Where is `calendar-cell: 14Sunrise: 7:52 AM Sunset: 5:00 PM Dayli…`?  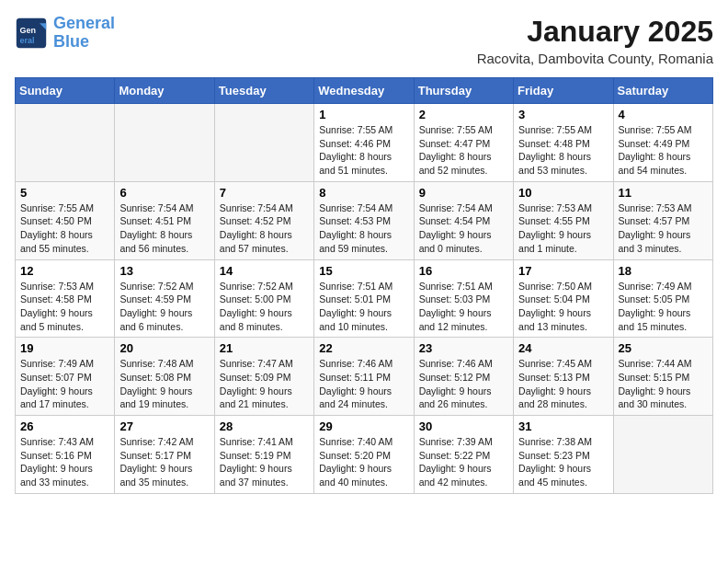 calendar-cell: 14Sunrise: 7:52 AM Sunset: 5:00 PM Dayli… is located at coordinates (264, 298).